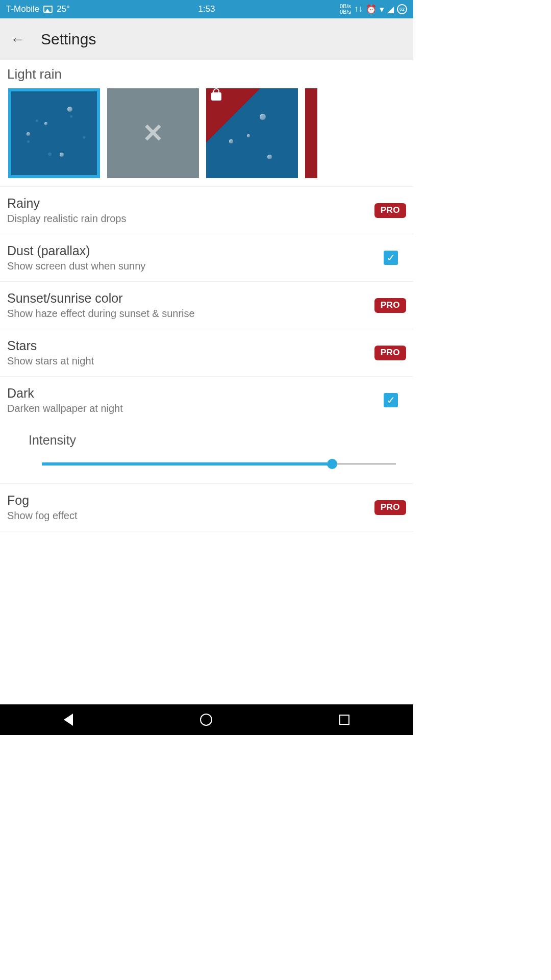 Image resolution: width=551 pixels, height=980 pixels. I want to click on slider-fill, so click(187, 464).